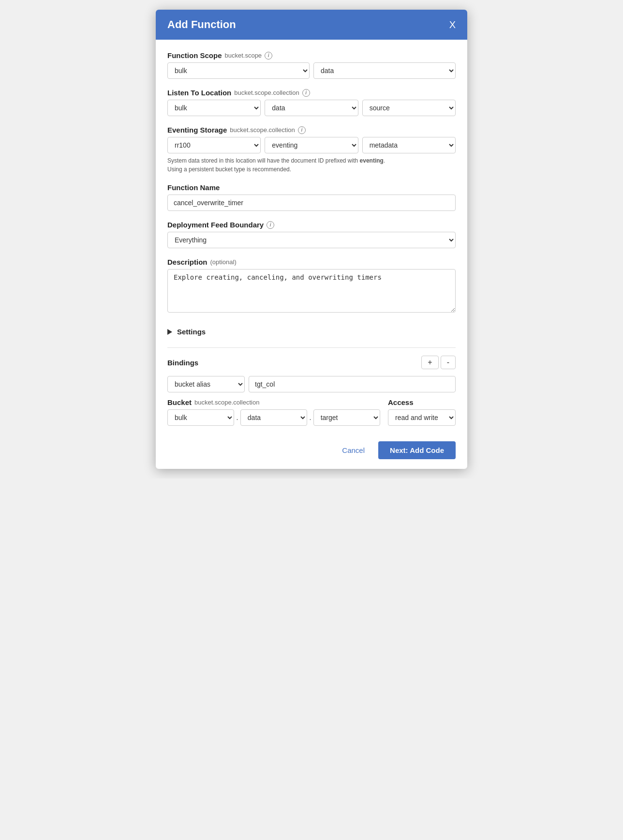  Describe the element at coordinates (353, 450) in the screenshot. I see `cancel-button: Cancel` at that location.